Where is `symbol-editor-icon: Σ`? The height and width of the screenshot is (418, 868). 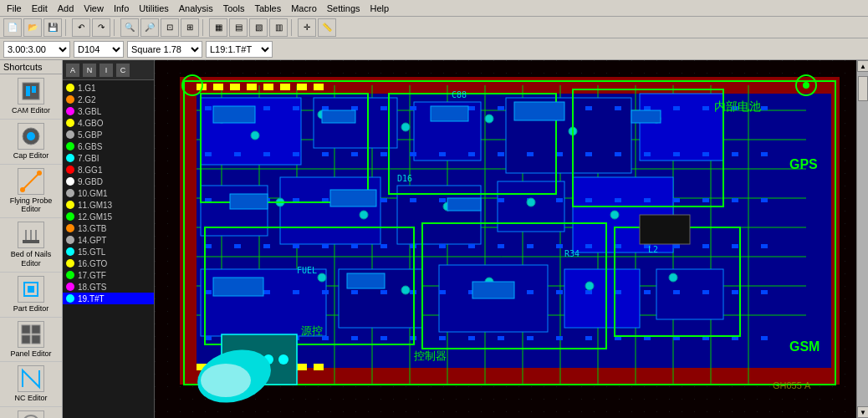
symbol-editor-icon: Σ is located at coordinates (31, 415).